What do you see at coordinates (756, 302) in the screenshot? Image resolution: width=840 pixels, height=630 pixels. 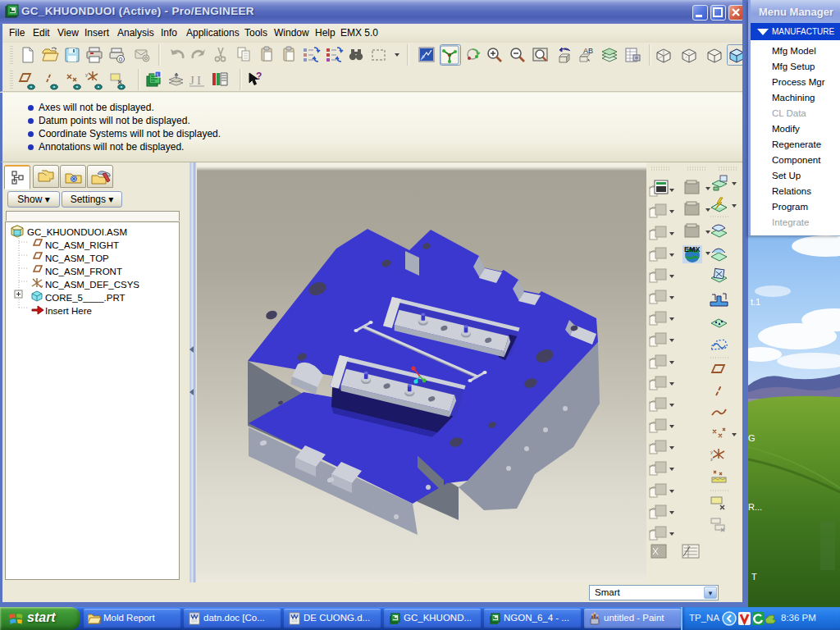 I see `svg-text: t.1` at bounding box center [756, 302].